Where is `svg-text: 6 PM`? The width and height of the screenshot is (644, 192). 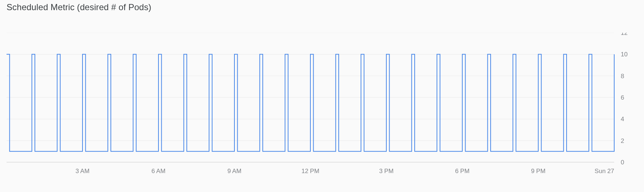 svg-text: 6 PM is located at coordinates (462, 171).